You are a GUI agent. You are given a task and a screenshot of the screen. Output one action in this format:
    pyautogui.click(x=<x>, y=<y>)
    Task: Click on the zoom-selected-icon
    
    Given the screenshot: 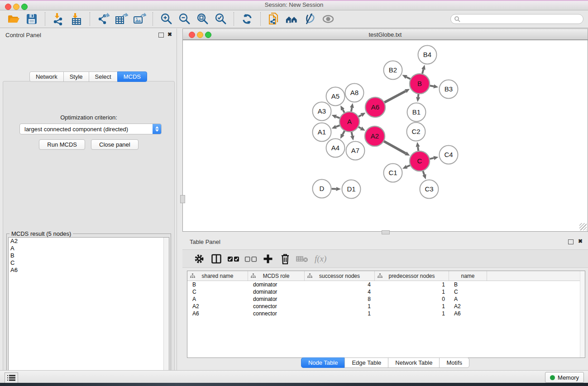 What is the action you would take?
    pyautogui.click(x=220, y=19)
    